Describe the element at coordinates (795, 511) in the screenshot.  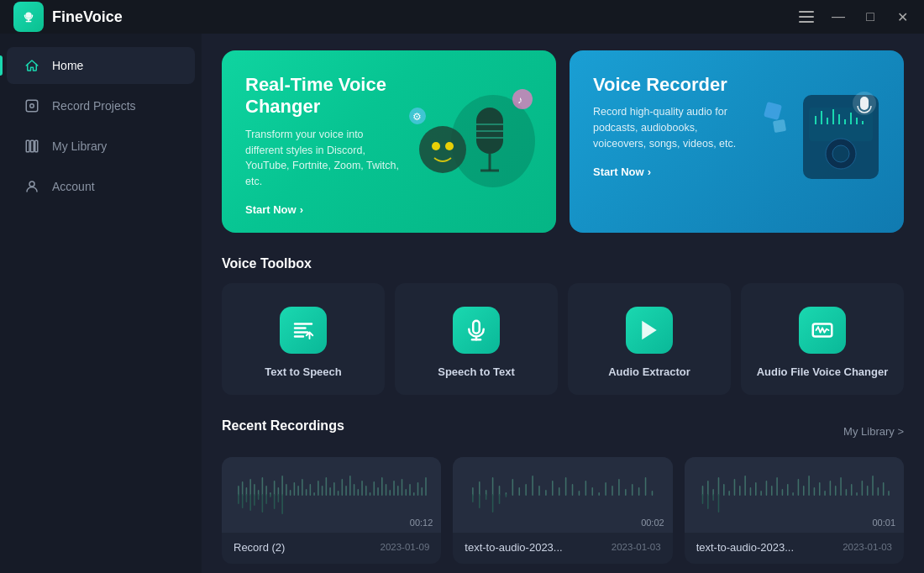
I see `recording-card-2: 00:01 text-to-audio-2023... 2023-01-03` at that location.